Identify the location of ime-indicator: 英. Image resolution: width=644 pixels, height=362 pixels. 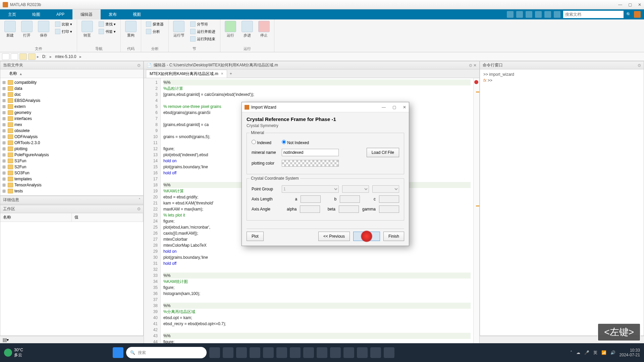
(595, 353).